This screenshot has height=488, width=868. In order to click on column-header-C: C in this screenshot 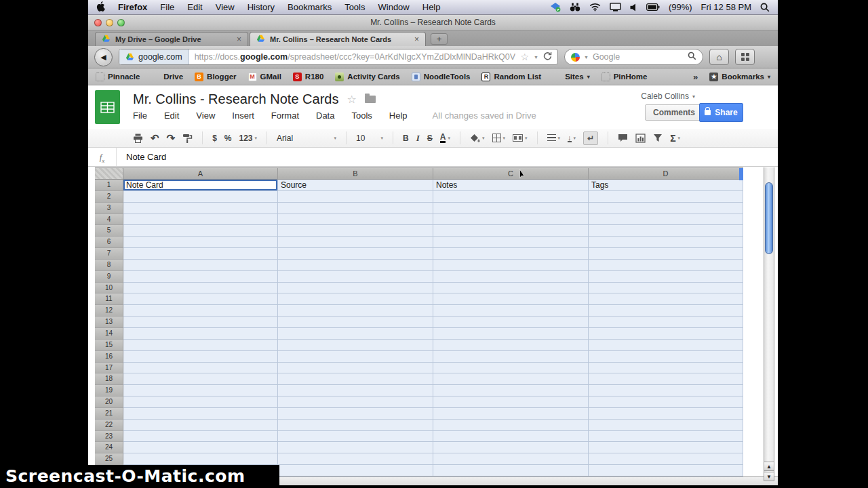, I will do `click(511, 174)`.